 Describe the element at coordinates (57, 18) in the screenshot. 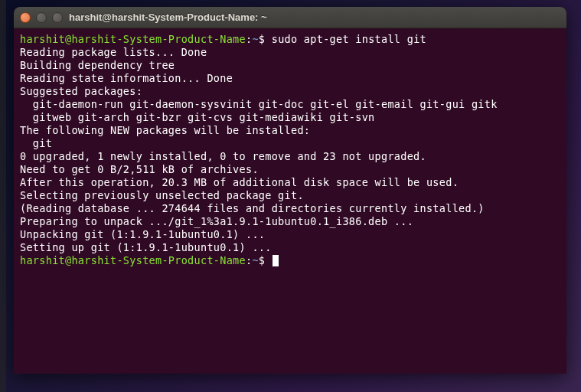

I see `maximize-button` at that location.